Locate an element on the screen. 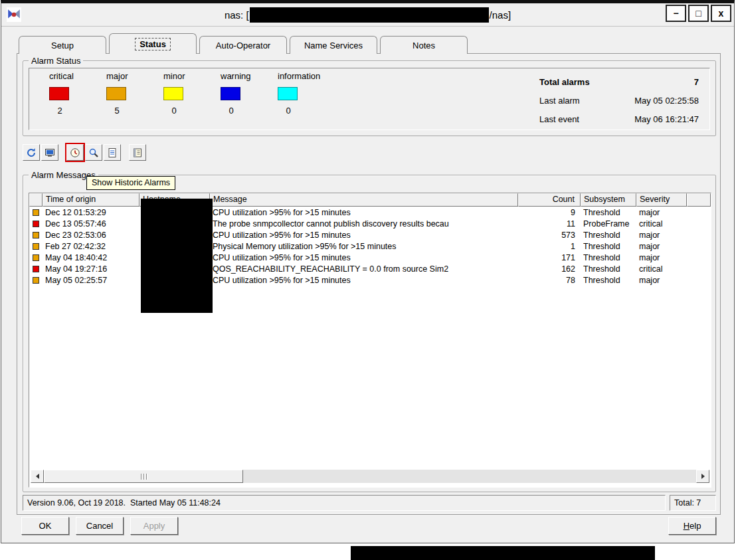 This screenshot has height=560, width=736. alarm-time: Feb 27 02:42:32 is located at coordinates (91, 246).